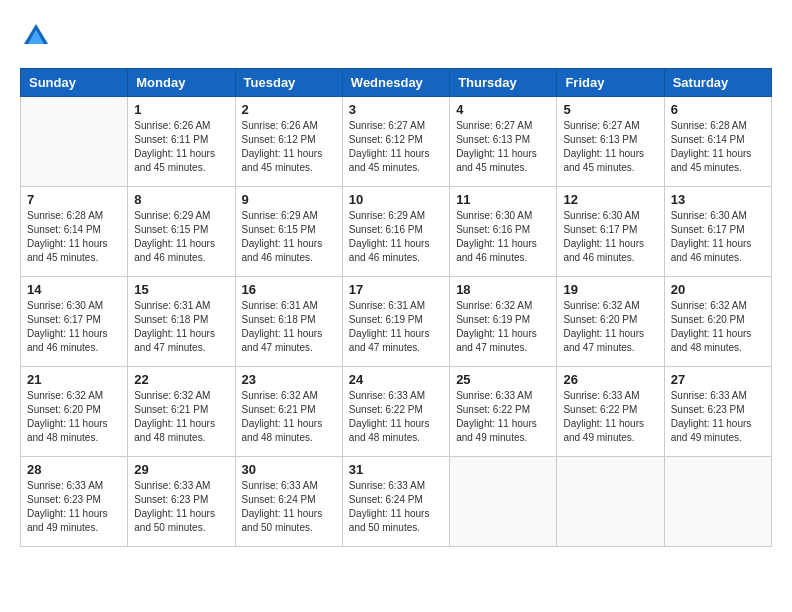  I want to click on day-number: 12, so click(610, 200).